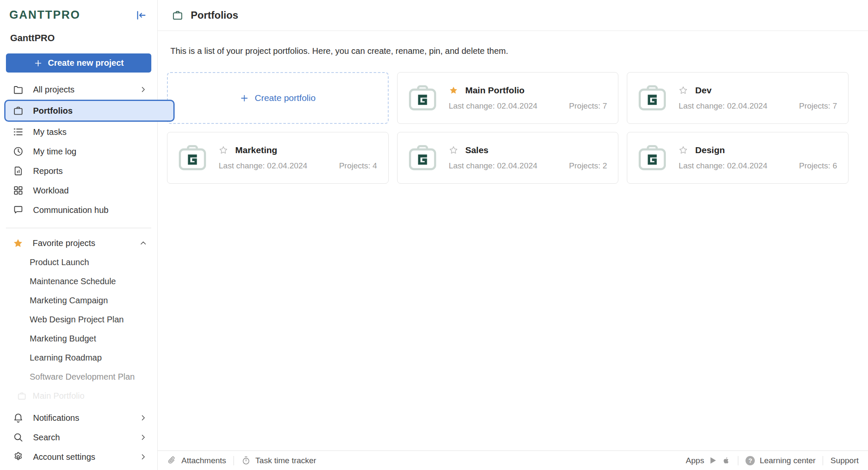  I want to click on sidebar-item-label: My tasks, so click(50, 132).